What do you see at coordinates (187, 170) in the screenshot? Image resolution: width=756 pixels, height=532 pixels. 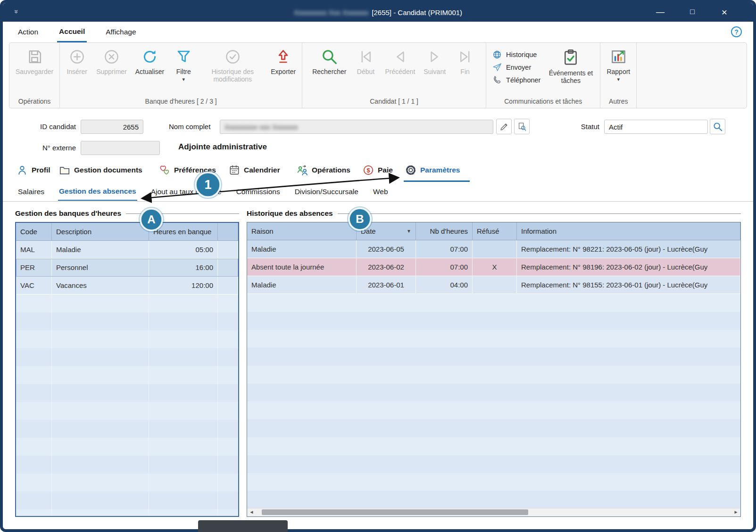 I see `tab-preferences: Préférences` at bounding box center [187, 170].